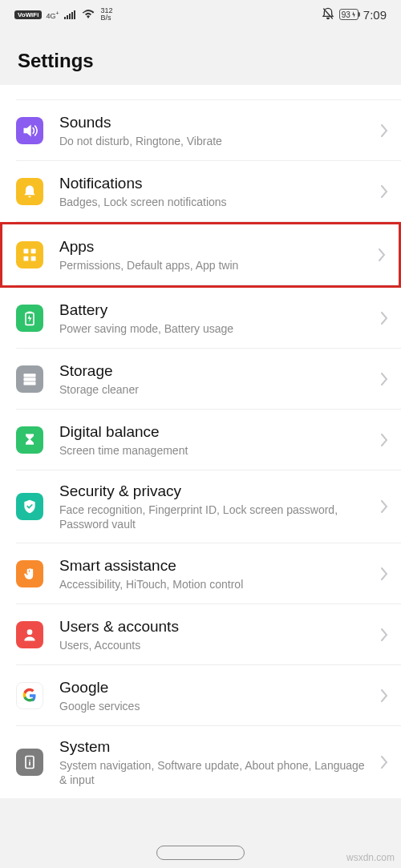 This screenshot has width=401, height=868. Describe the element at coordinates (217, 202) in the screenshot. I see `item-subtitle: Badges, Lock screen notifications` at that location.